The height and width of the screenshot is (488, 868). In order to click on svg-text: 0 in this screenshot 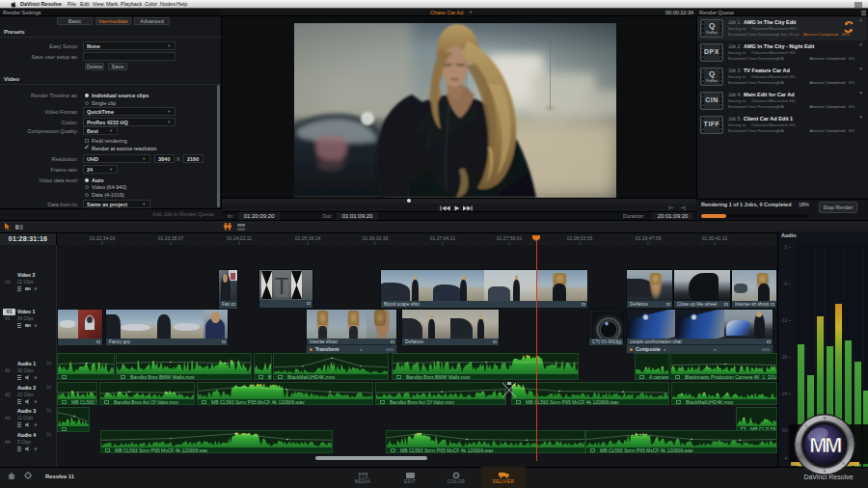, I will do `click(785, 247)`.